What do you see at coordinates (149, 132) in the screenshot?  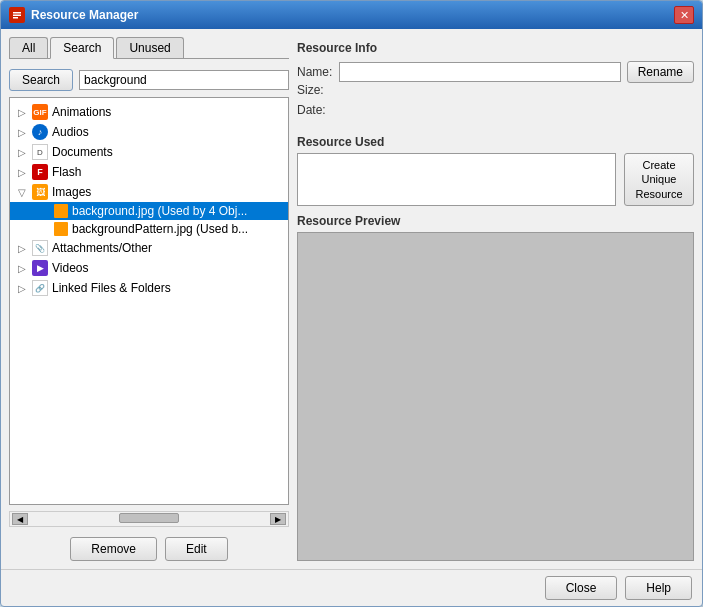 I see `tree-item-audios: ▷ ♪ Audios` at bounding box center [149, 132].